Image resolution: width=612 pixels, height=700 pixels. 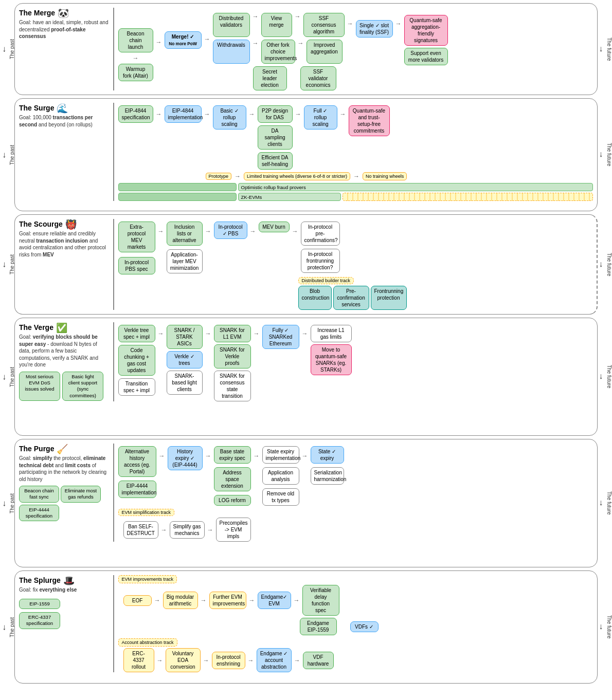 I want to click on purge-title: The Purge, so click(x=37, y=449).